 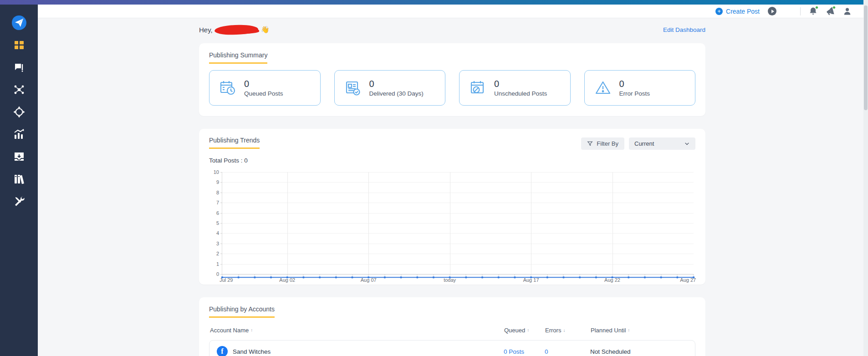 What do you see at coordinates (216, 172) in the screenshot?
I see `y-axis-tick-label: 10` at bounding box center [216, 172].